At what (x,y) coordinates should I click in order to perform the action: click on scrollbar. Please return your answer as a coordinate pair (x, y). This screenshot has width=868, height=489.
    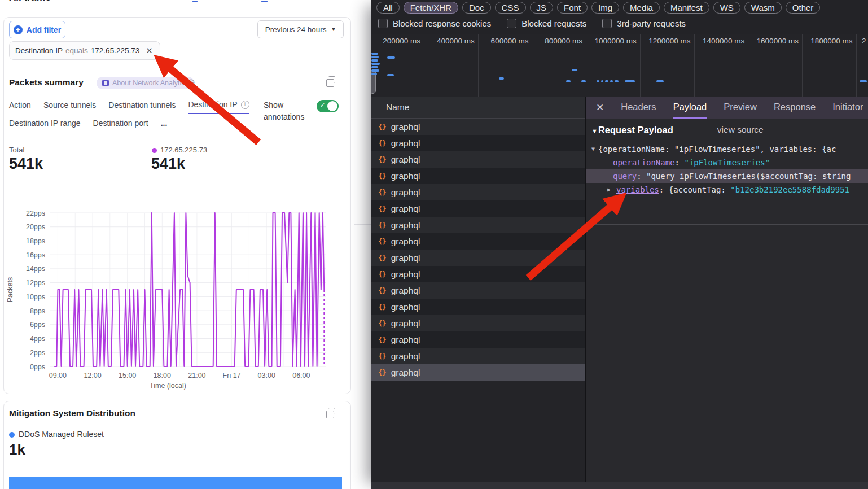
    Looking at the image, I should click on (866, 292).